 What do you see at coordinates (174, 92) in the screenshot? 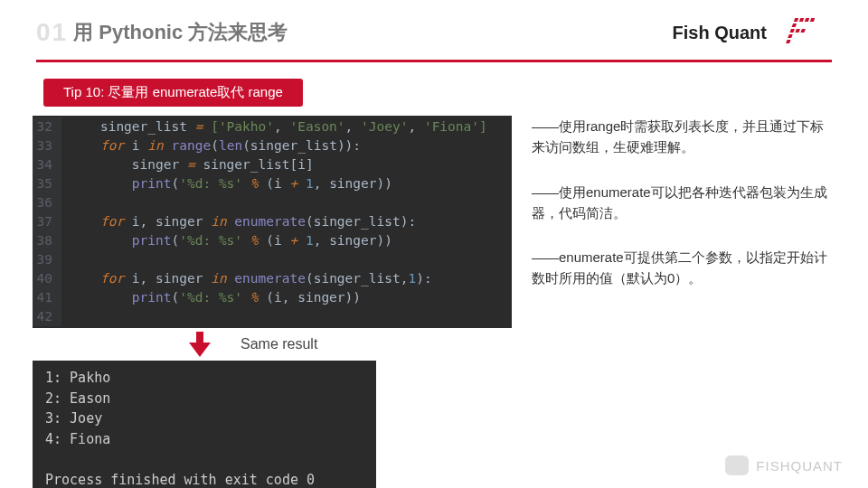
I see `tip-badge: Tip 10: 尽量用 enumerate取代 range` at bounding box center [174, 92].